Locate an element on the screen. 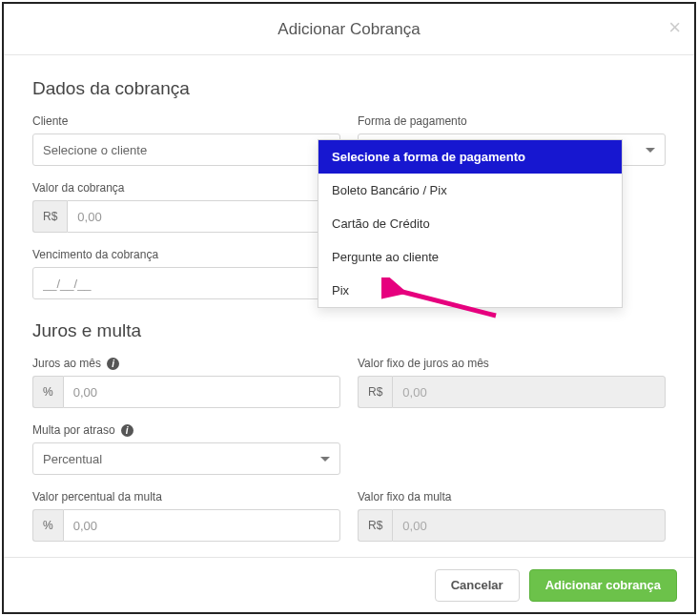 The image size is (698, 616). label-multa-tipo: Multa por atraso is located at coordinates (74, 430).